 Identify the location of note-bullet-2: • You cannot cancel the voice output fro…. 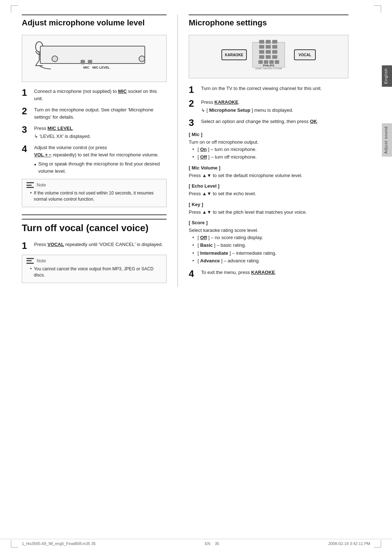
(94, 272).